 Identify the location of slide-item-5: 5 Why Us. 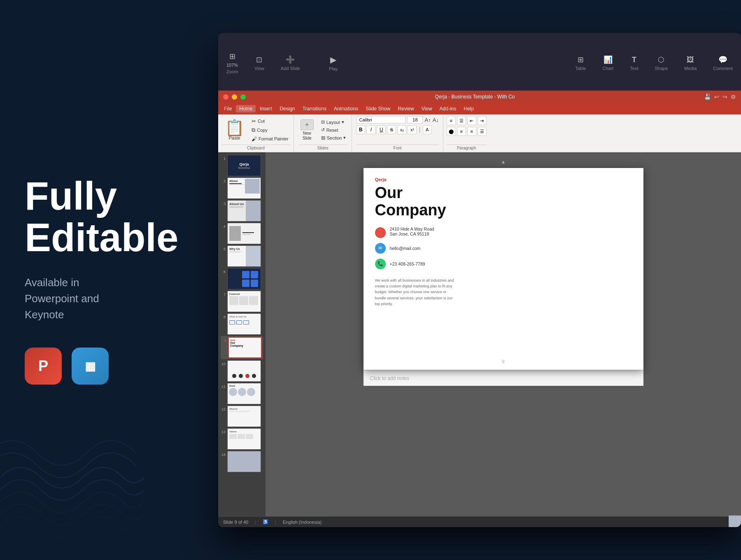
(242, 256).